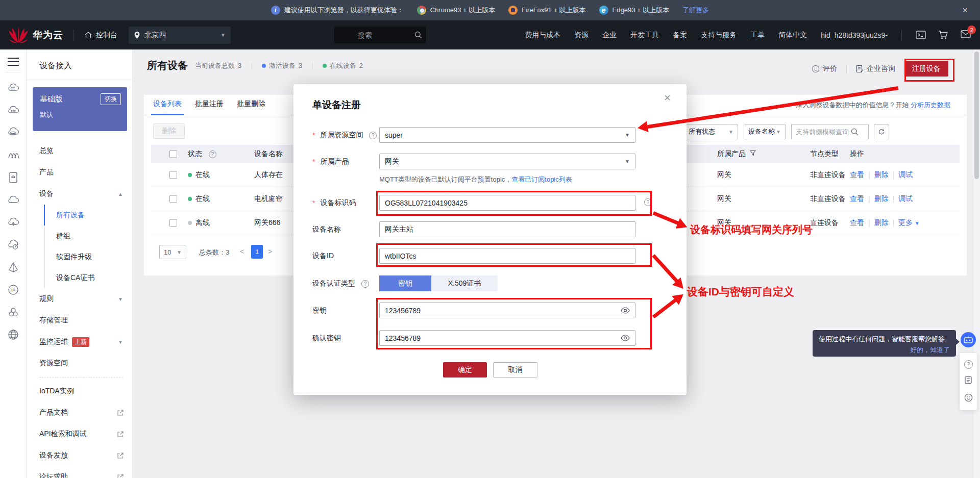 The height and width of the screenshot is (478, 980). I want to click on global-search-input, so click(380, 35).